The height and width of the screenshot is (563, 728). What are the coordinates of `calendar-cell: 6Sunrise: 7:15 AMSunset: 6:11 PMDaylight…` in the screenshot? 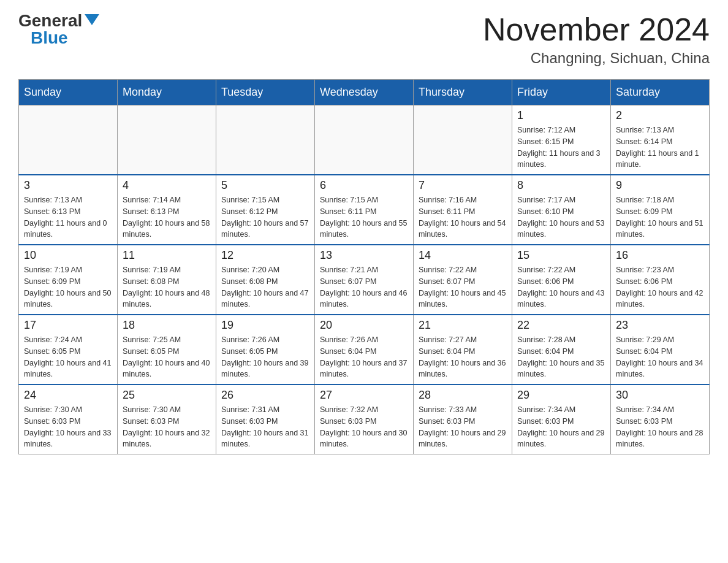 It's located at (364, 210).